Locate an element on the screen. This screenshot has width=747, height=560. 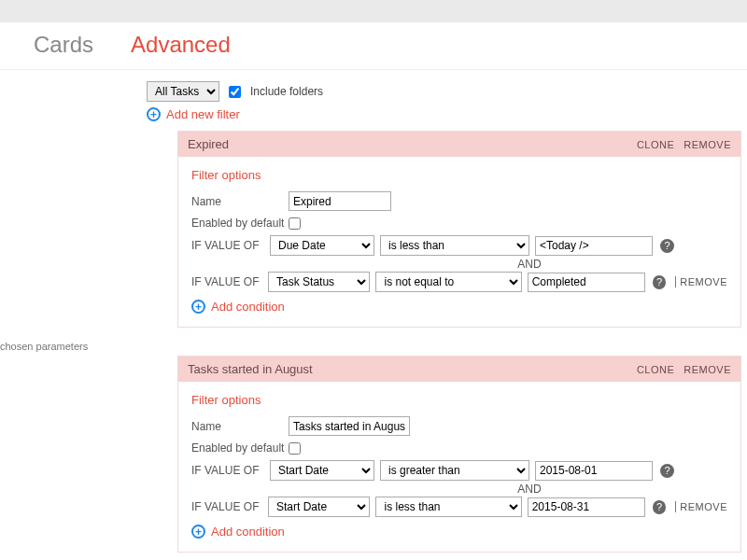
filter-title: Tasks started in August is located at coordinates (407, 370).